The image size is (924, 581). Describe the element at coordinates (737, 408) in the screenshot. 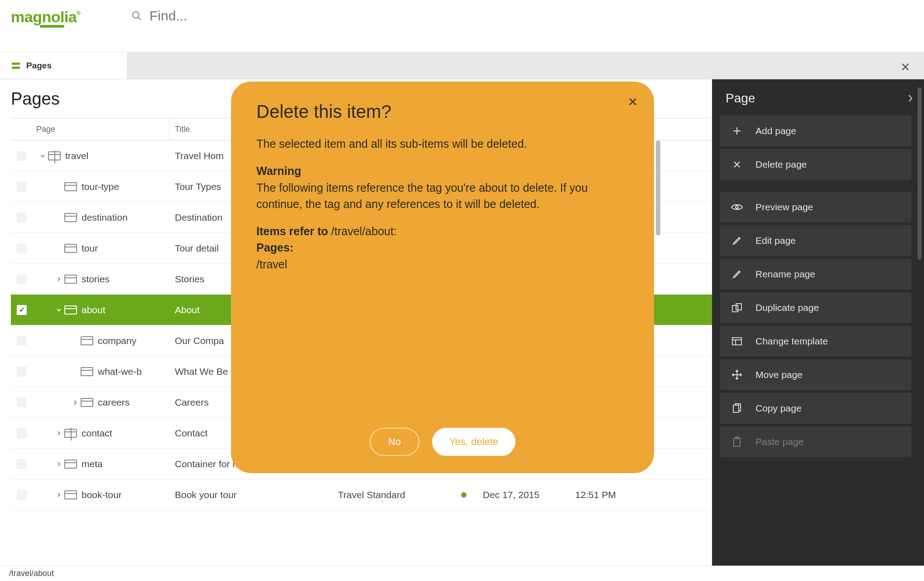

I see `copy-icon` at that location.